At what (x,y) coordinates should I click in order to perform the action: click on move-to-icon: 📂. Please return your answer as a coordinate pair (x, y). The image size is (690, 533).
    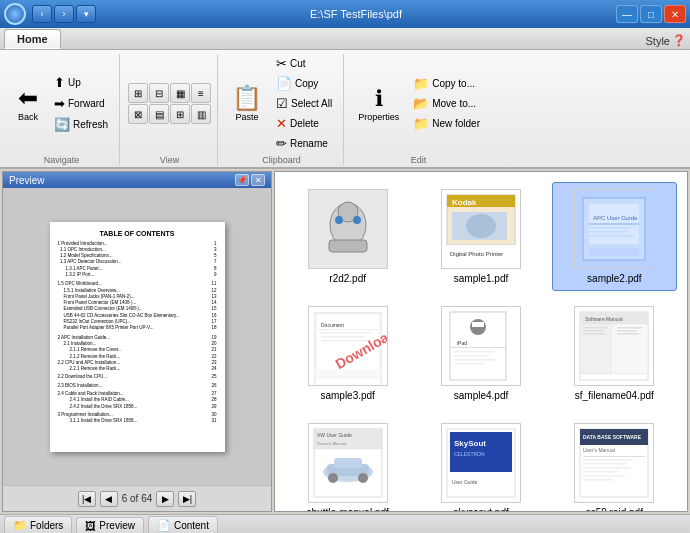
    Looking at the image, I should click on (421, 104).